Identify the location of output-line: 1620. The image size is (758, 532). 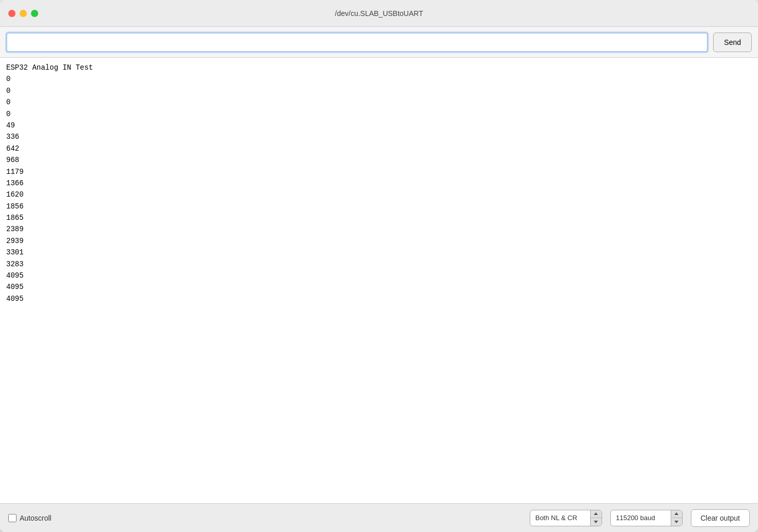
(379, 195).